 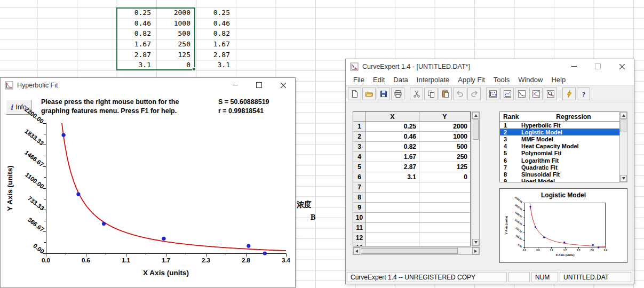 What do you see at coordinates (360, 137) in the screenshot?
I see `row-number: 2` at bounding box center [360, 137].